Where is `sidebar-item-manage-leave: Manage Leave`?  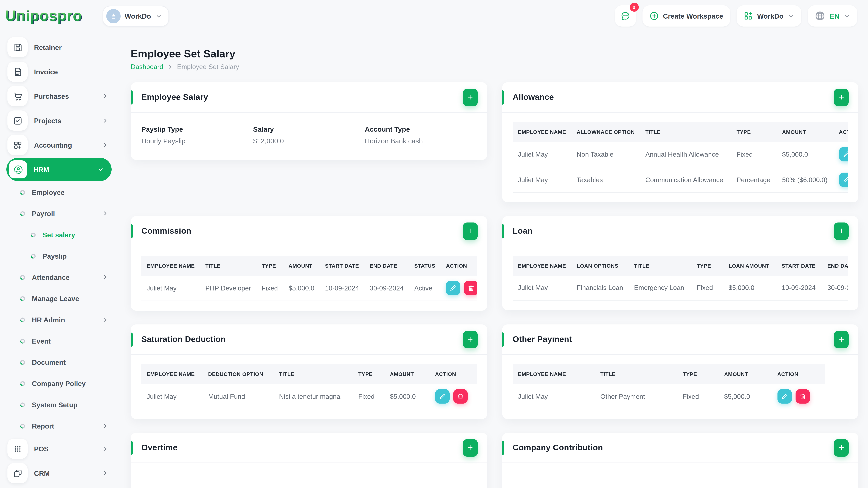 sidebar-item-manage-leave: Manage Leave is located at coordinates (59, 298).